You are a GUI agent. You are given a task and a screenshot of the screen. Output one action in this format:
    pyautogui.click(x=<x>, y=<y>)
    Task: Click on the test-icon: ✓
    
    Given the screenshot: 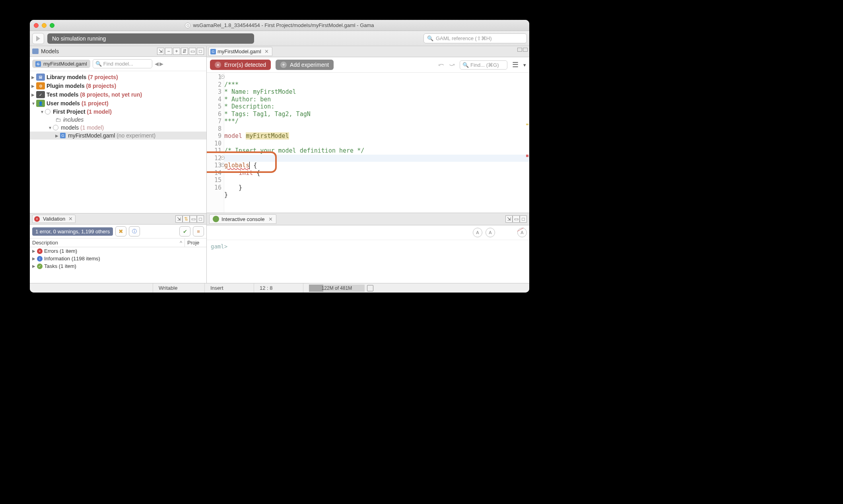 What is the action you would take?
    pyautogui.click(x=41, y=95)
    